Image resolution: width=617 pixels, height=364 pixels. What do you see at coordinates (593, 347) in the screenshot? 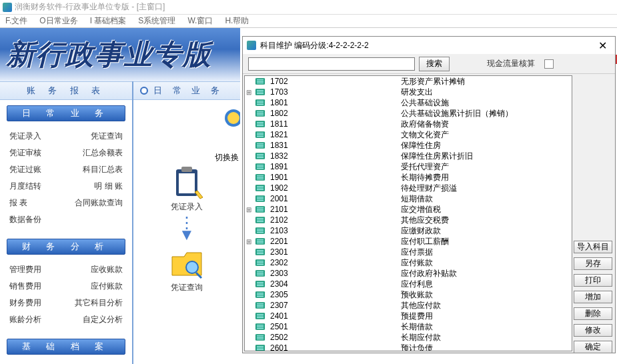
I see `dlg-btn-6: 确定` at bounding box center [593, 347].